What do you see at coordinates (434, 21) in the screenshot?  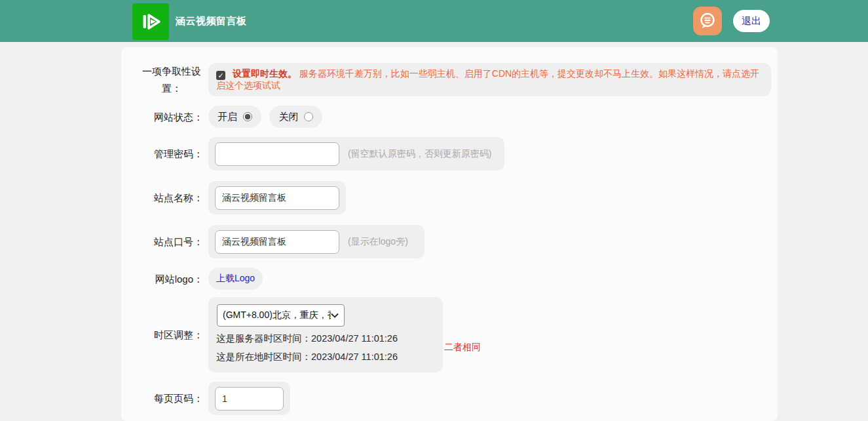 I see `app-header: 涵云视频留言板 退出` at bounding box center [434, 21].